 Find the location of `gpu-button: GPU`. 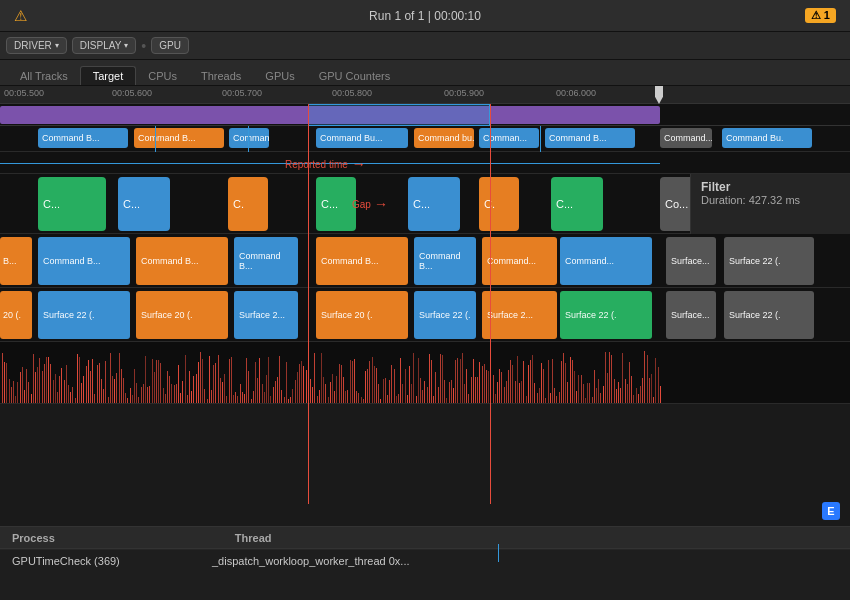

gpu-button: GPU is located at coordinates (170, 46).